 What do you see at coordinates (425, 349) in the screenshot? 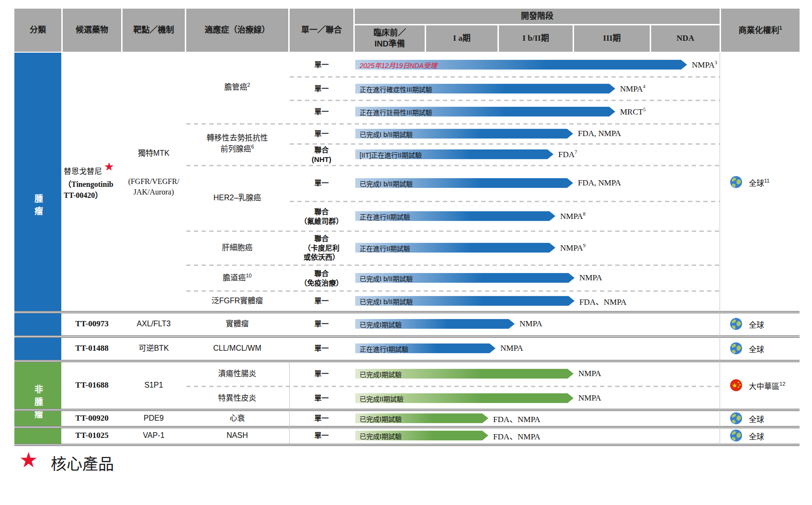
I see `pipeline-arrow: 正在進行I期試驗` at bounding box center [425, 349].